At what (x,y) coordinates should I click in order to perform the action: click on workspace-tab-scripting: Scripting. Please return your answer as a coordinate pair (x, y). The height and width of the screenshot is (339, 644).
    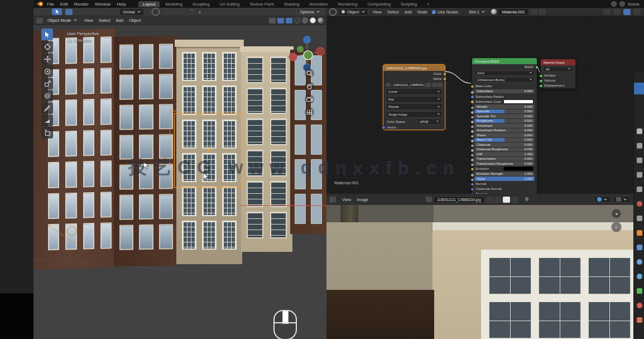
    Looking at the image, I should click on (408, 4).